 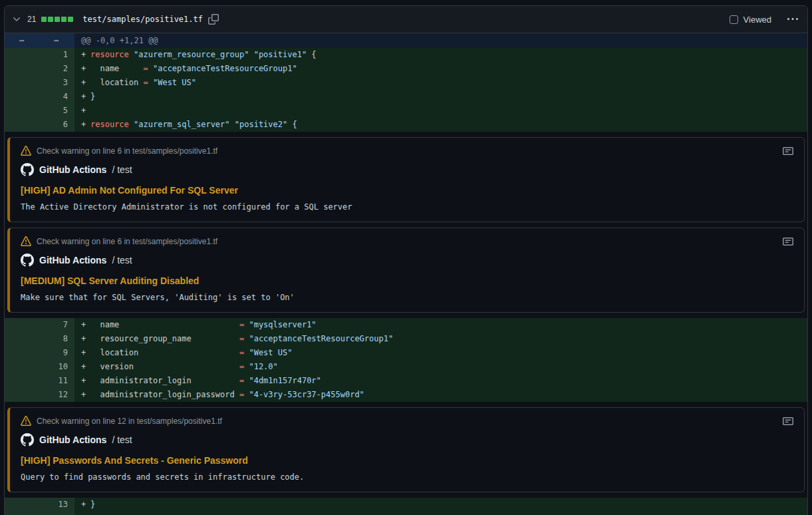 I want to click on kebab-menu-icon, so click(x=793, y=19).